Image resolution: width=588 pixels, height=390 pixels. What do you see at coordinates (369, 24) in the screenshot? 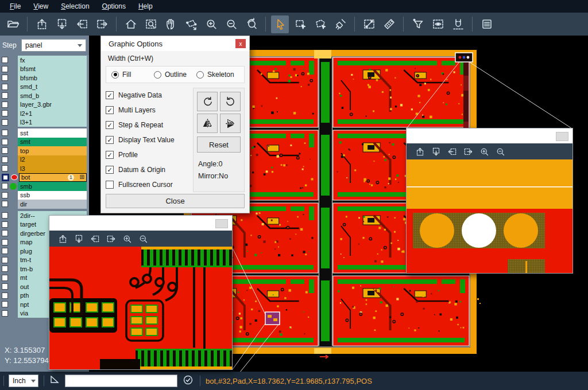
I see `measure-distance-icon` at bounding box center [369, 24].